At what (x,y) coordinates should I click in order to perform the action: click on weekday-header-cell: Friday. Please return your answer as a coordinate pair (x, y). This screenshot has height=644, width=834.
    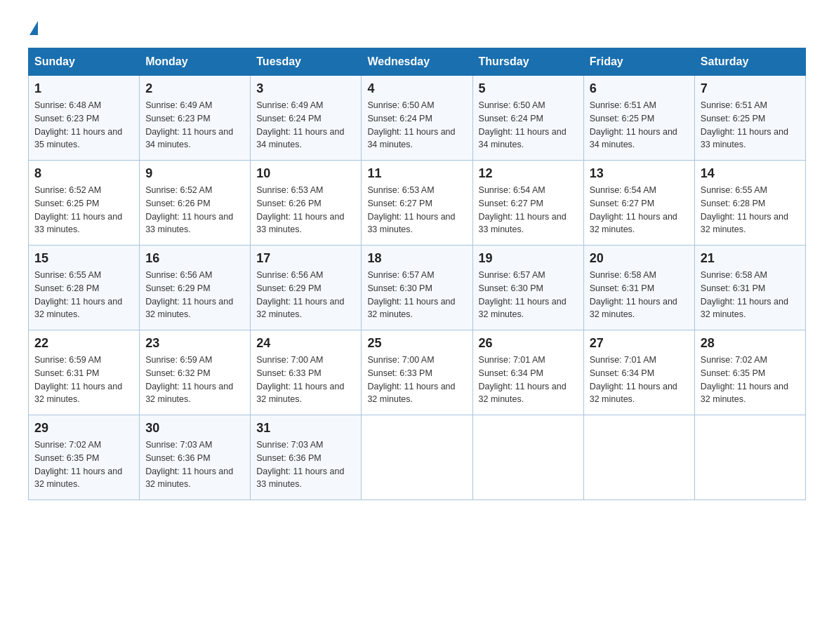
    Looking at the image, I should click on (639, 62).